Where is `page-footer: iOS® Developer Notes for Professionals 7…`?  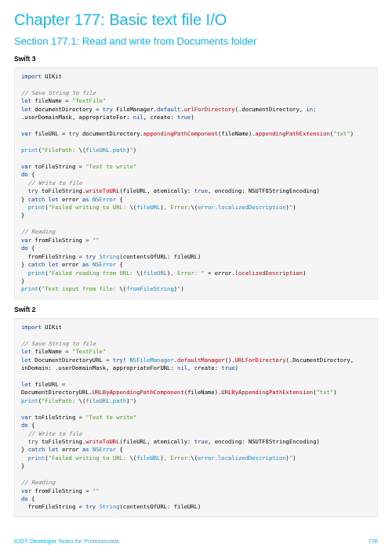
page-footer: iOS® Developer Notes for Professionals 7… is located at coordinates (196, 541).